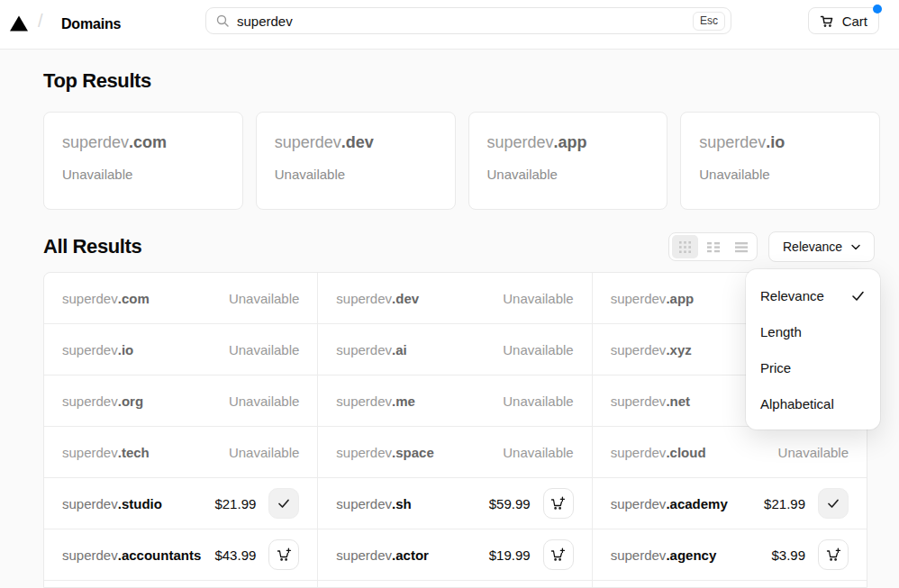 The width and height of the screenshot is (899, 588). I want to click on domain-name: superdev.com, so click(143, 142).